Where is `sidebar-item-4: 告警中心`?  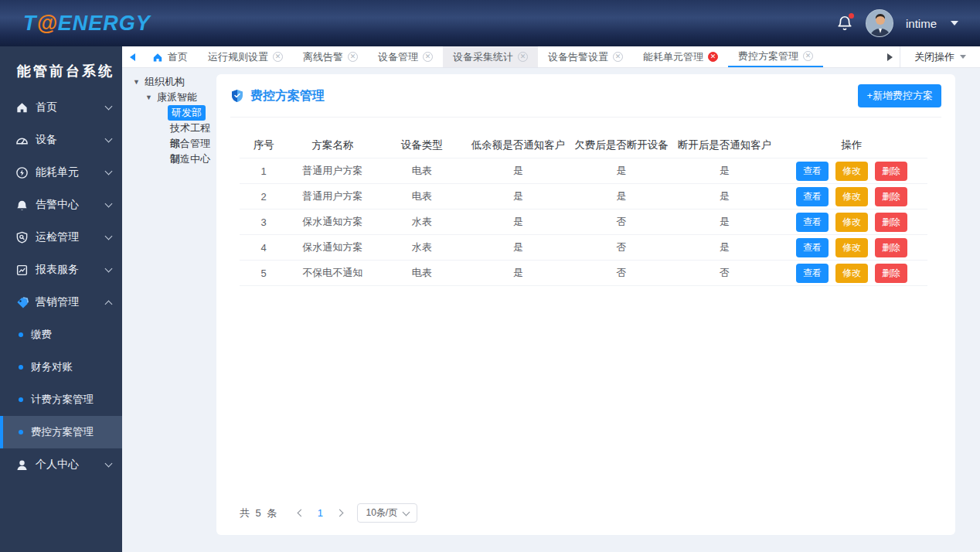
sidebar-item-4: 告警中心 is located at coordinates (61, 205).